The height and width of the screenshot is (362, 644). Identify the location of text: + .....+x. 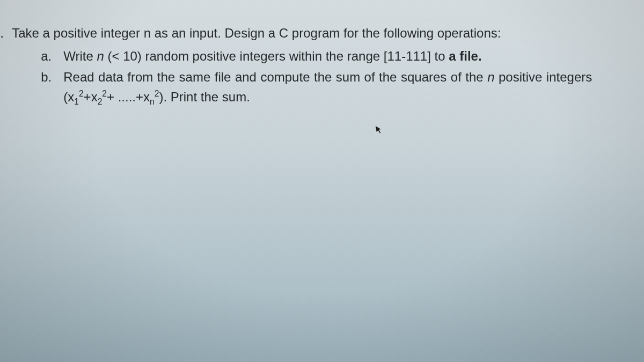
(128, 97).